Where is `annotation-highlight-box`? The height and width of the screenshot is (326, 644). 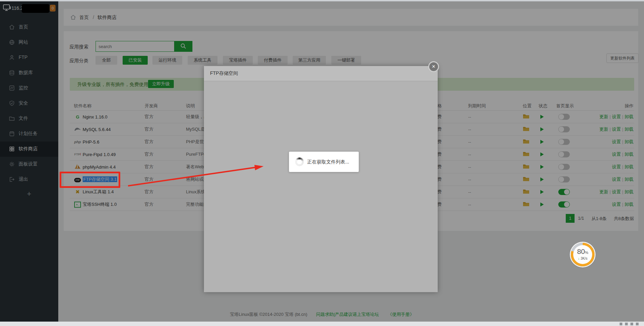 annotation-highlight-box is located at coordinates (90, 180).